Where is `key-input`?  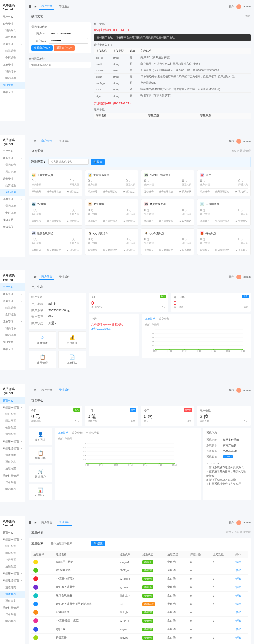 key-input is located at coordinates (68, 41).